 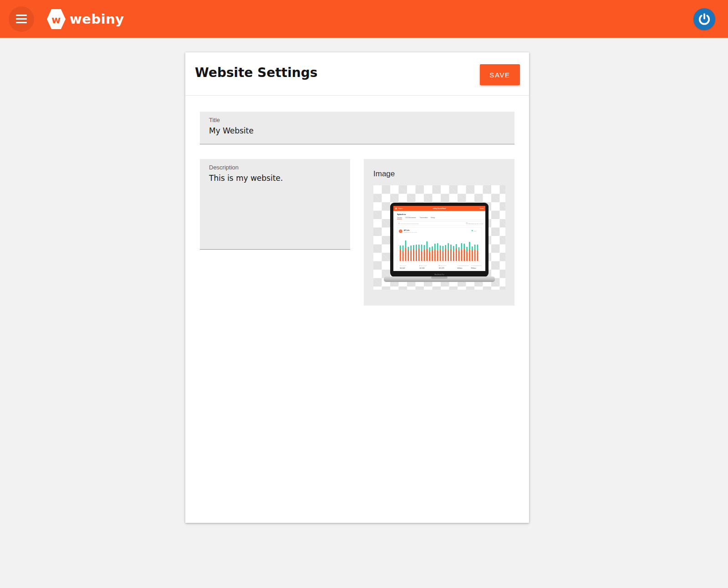 I want to click on user-avatar, so click(x=704, y=19).